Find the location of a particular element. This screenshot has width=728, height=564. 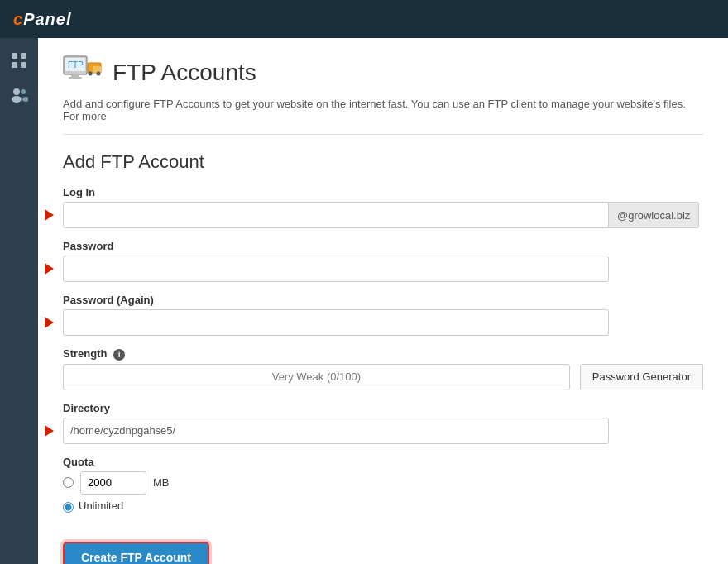

password-again-required-arrow is located at coordinates (50, 323).